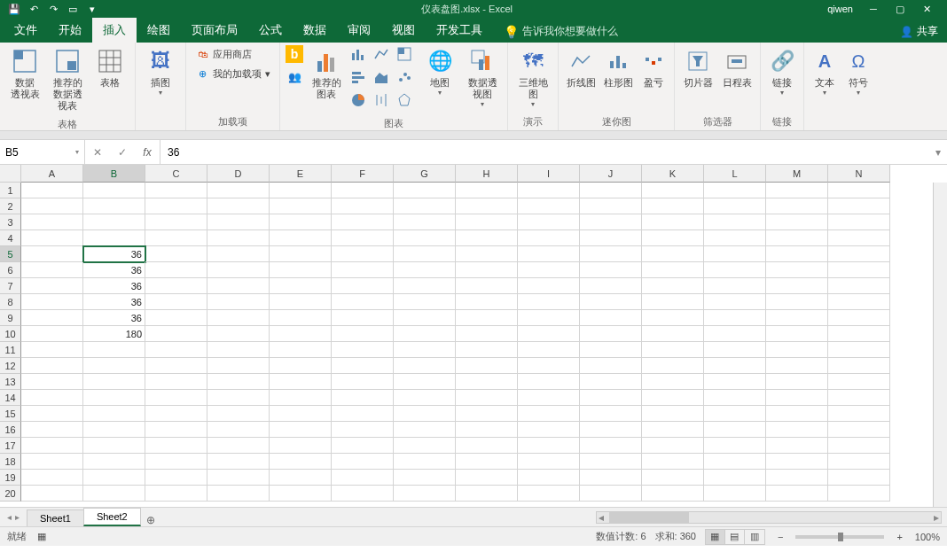  What do you see at coordinates (363, 174) in the screenshot?
I see `column-header: F` at bounding box center [363, 174].